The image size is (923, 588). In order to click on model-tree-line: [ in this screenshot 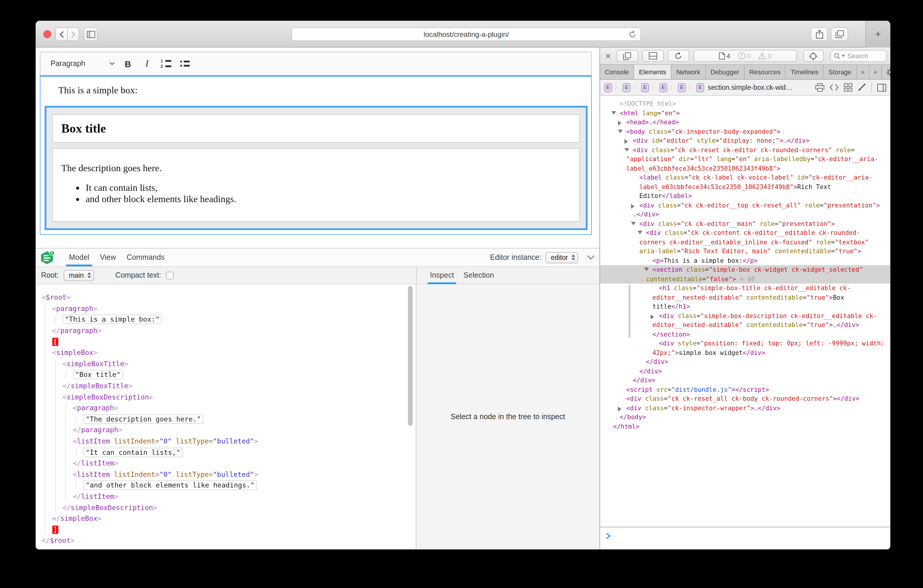, I will do `click(229, 342)`.